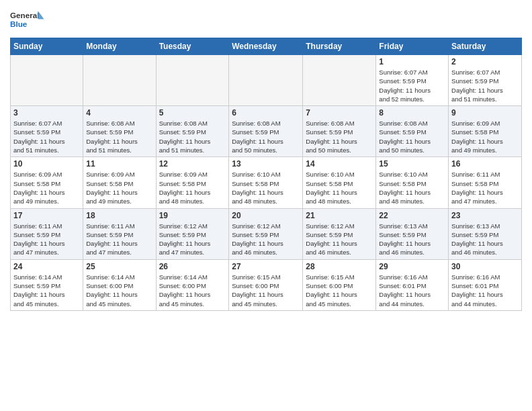 The image size is (532, 411). Describe the element at coordinates (47, 132) in the screenshot. I see `calendar-cell: 3Sunrise: 6:07 AM Sunset: 5:59 PM Daylig…` at that location.